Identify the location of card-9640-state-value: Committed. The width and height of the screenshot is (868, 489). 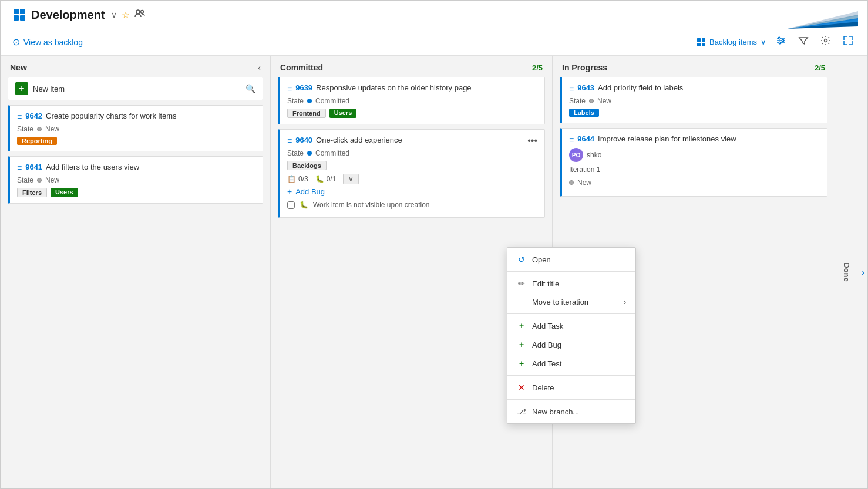
(332, 153).